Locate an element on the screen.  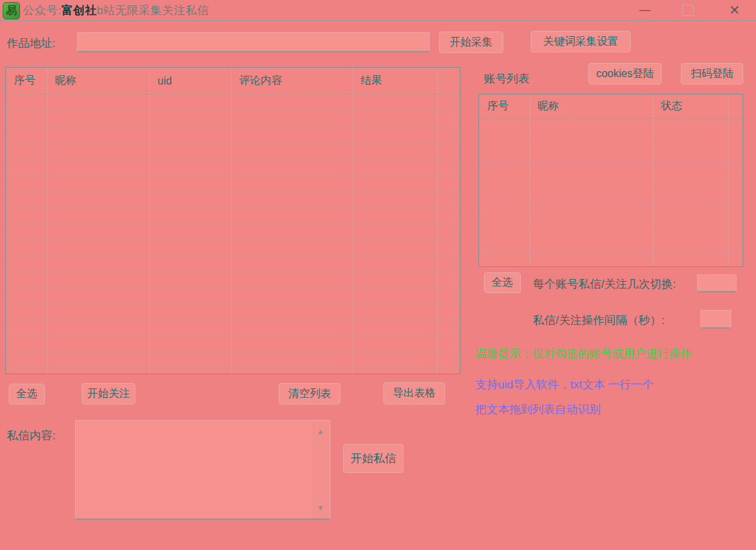
comment-table-header: 序号 昵称 uid 评论内容 结果 is located at coordinates (233, 81).